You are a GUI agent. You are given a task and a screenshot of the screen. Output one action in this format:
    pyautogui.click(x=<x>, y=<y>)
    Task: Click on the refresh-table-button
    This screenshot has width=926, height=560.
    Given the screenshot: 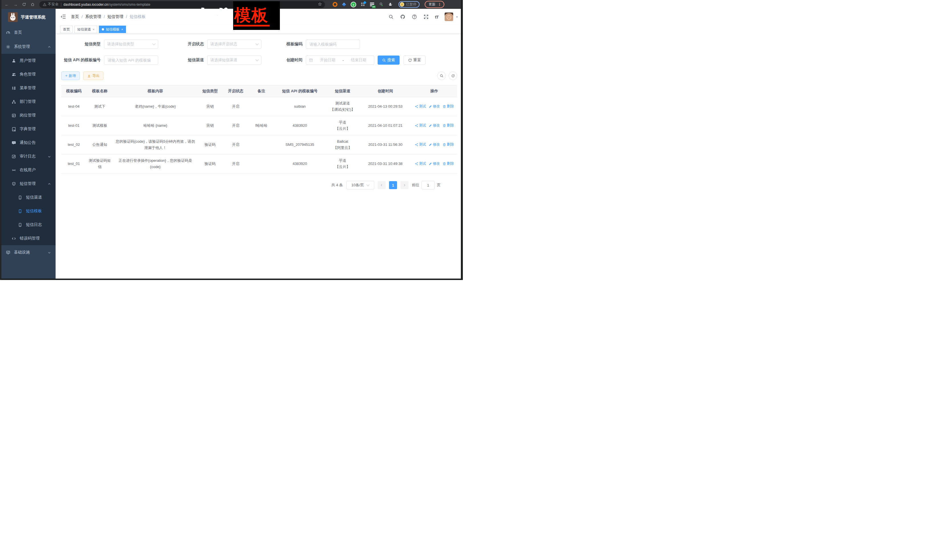 What is the action you would take?
    pyautogui.click(x=453, y=76)
    